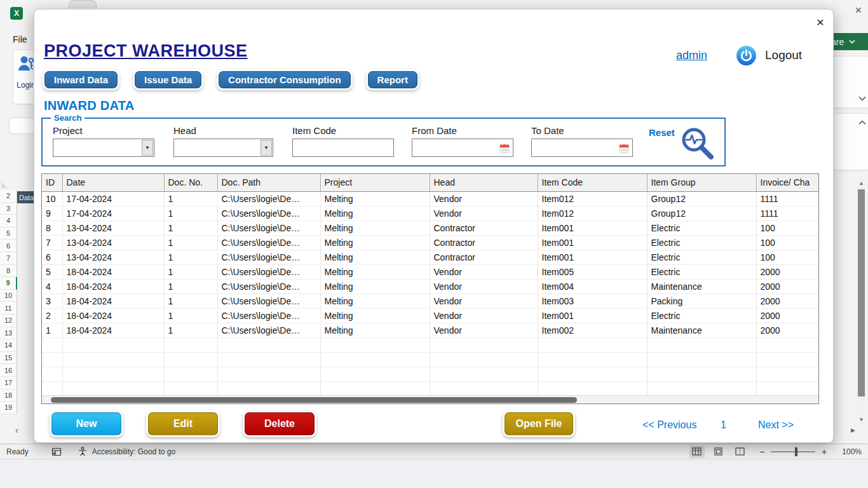 This screenshot has height=488, width=868. What do you see at coordinates (9, 396) in the screenshot?
I see `excel-row-header: 18` at bounding box center [9, 396].